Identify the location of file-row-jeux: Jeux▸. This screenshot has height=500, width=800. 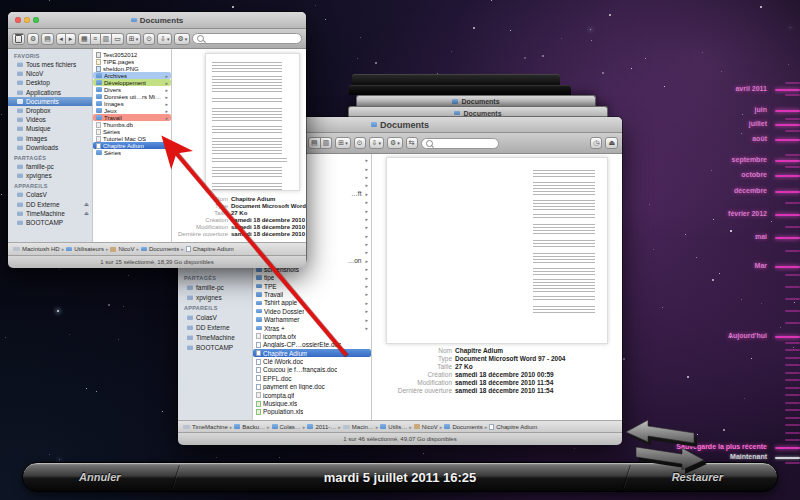
(132, 110).